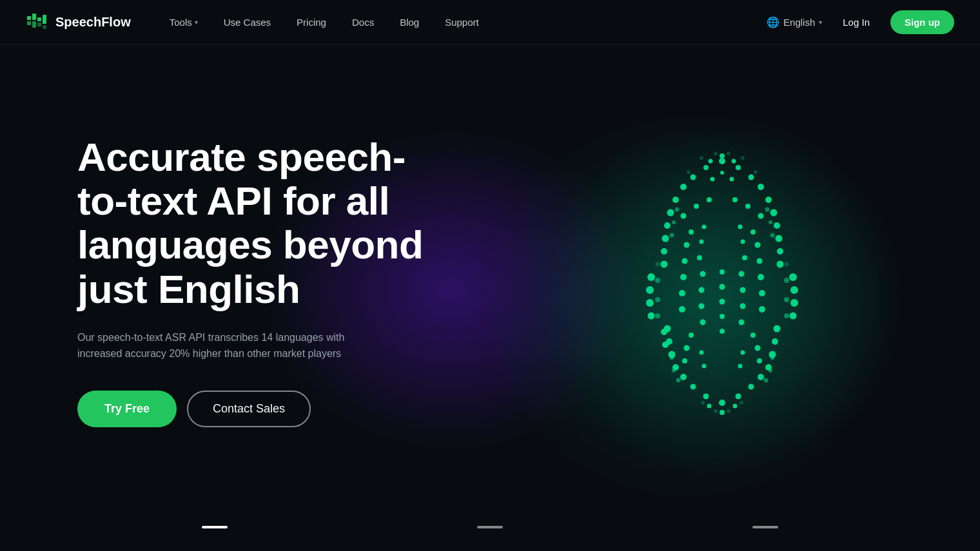  What do you see at coordinates (820, 22) in the screenshot?
I see `lang-chevron-icon: ▾` at bounding box center [820, 22].